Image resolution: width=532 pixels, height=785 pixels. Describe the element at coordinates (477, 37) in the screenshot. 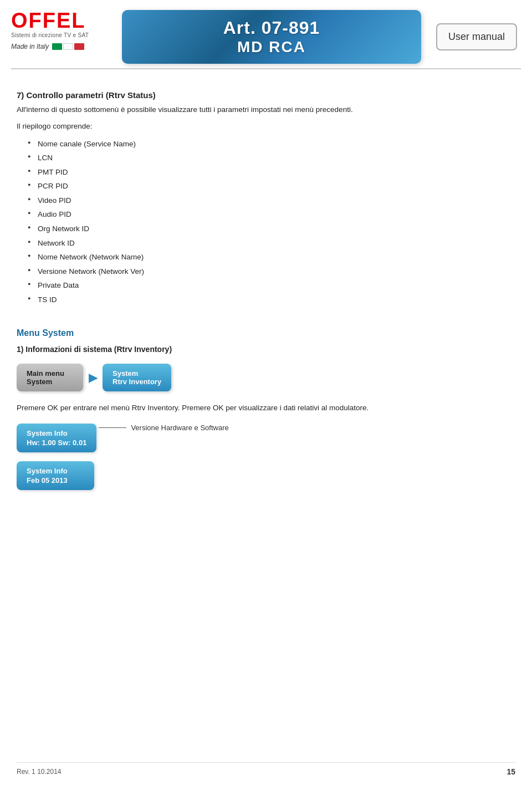

I see `user-manual-box: User manual` at that location.